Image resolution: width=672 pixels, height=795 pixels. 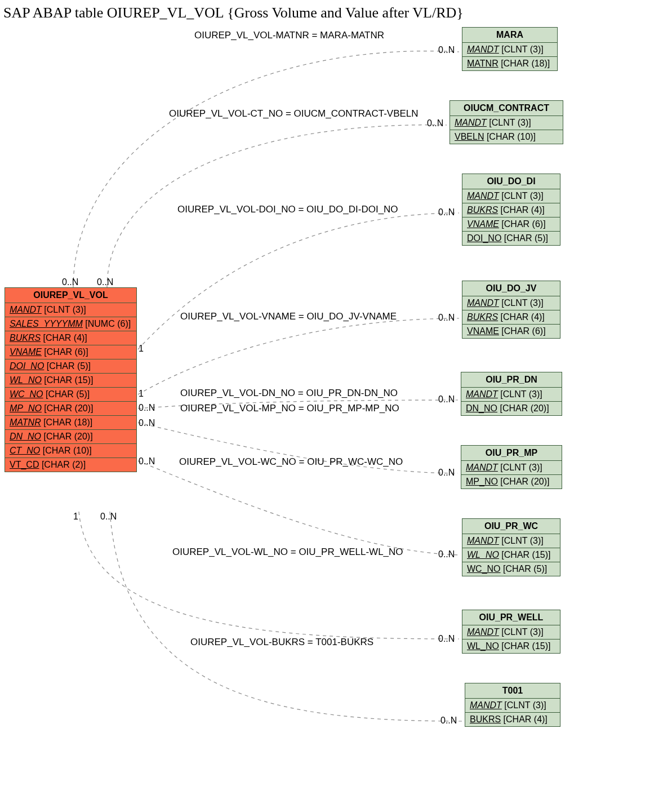 What do you see at coordinates (511, 453) in the screenshot?
I see `entity-header: OIU_PR_MP` at bounding box center [511, 453].